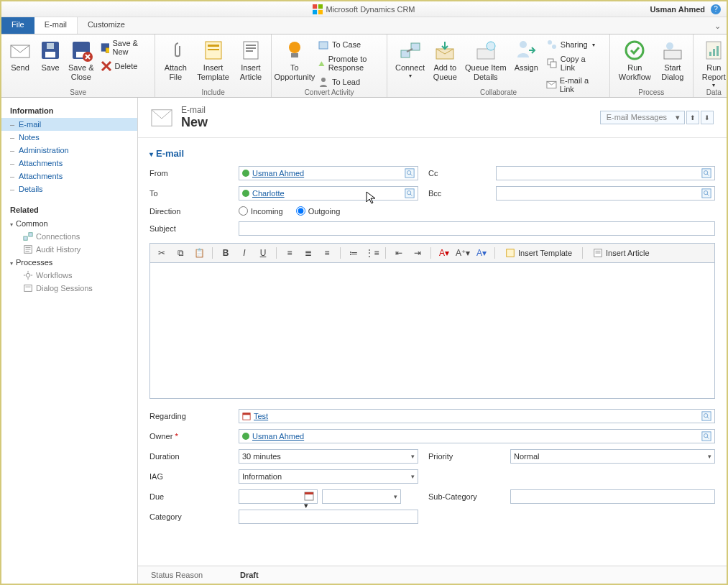  What do you see at coordinates (410, 59) in the screenshot?
I see `connect-button: Connect▾` at bounding box center [410, 59].